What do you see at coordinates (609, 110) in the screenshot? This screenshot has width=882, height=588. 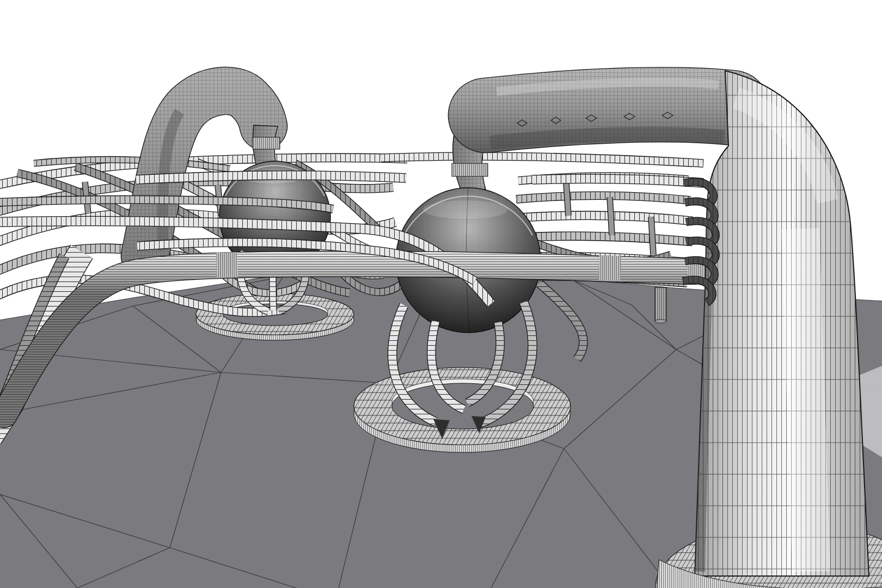 I see `big-pipe-top-tube-layer` at bounding box center [609, 110].